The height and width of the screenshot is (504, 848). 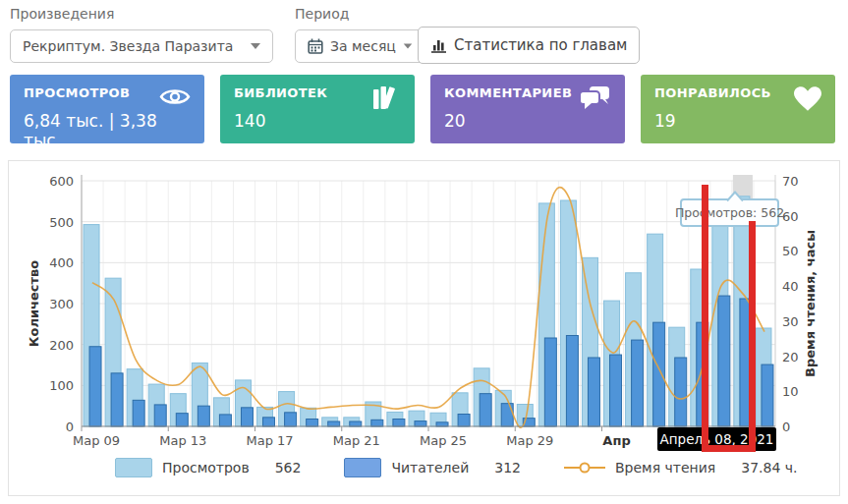 I want to click on chapter-stats-button: Статистика по главам, so click(x=529, y=45).